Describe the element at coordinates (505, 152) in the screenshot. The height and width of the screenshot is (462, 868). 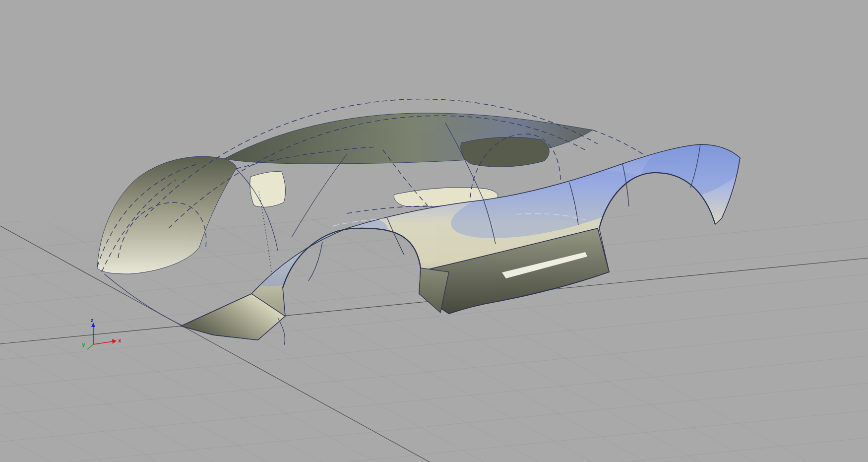
I see `far-bpillar-surface` at that location.